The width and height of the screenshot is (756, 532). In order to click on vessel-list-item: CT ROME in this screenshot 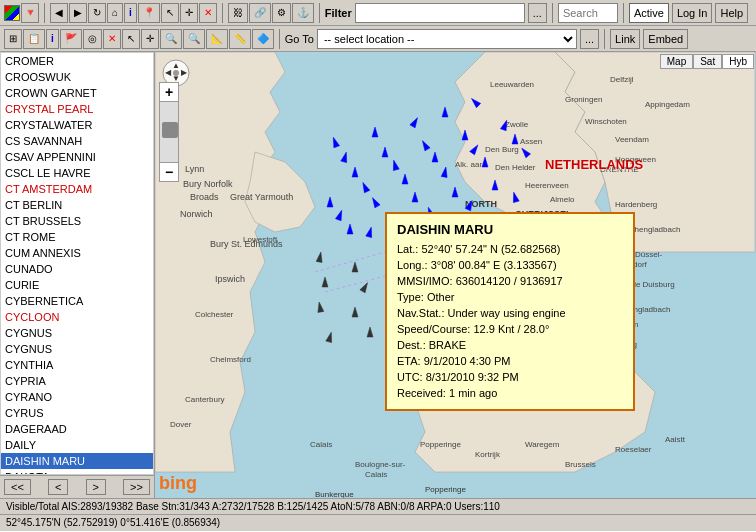, I will do `click(77, 237)`.